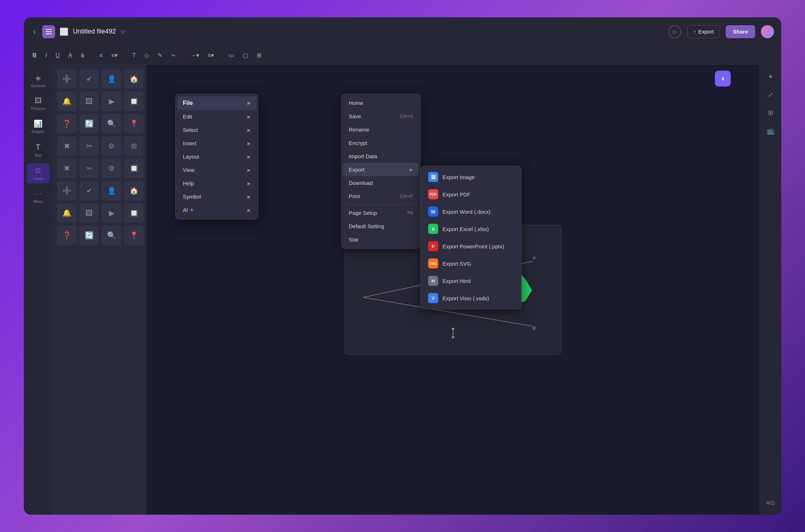  Describe the element at coordinates (67, 191) in the screenshot. I see `icon-cell-plus2: ➕` at that location.